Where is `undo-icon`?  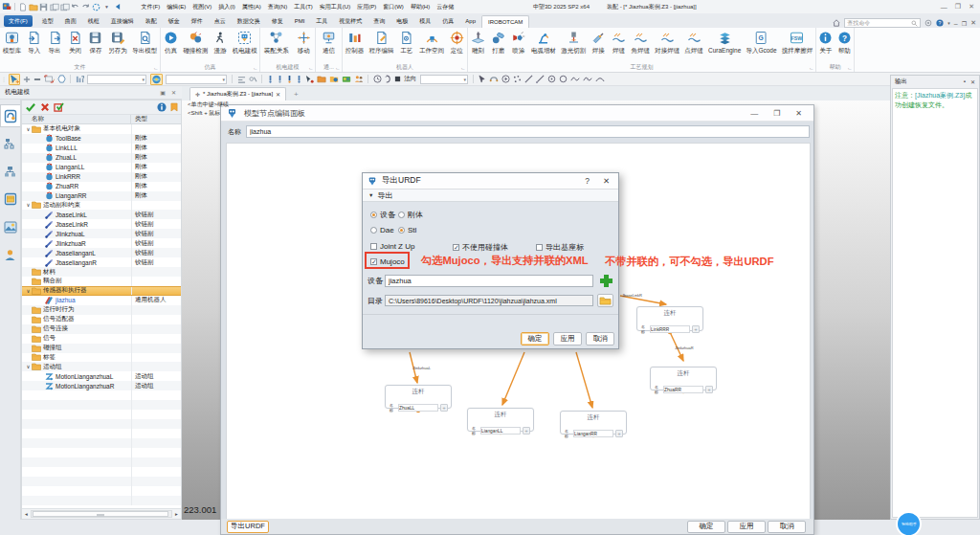 undo-icon is located at coordinates (75, 8).